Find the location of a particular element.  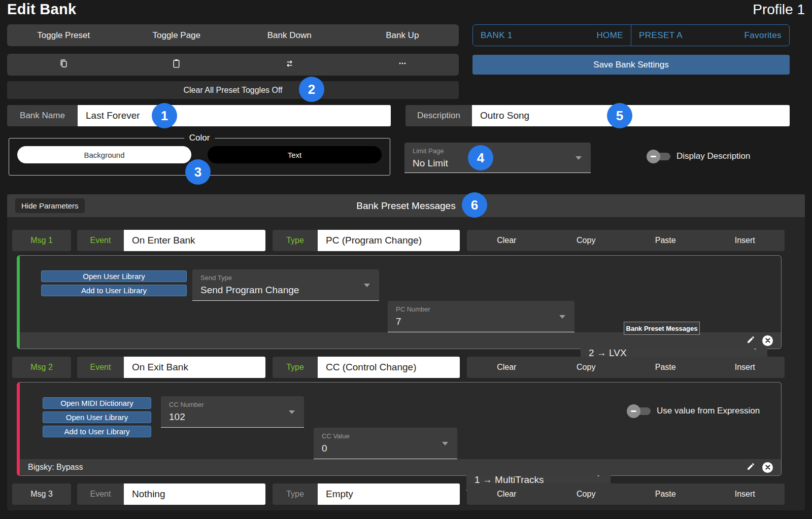

limit-page-dropdown: Limit Page No Limit is located at coordinates (497, 158).